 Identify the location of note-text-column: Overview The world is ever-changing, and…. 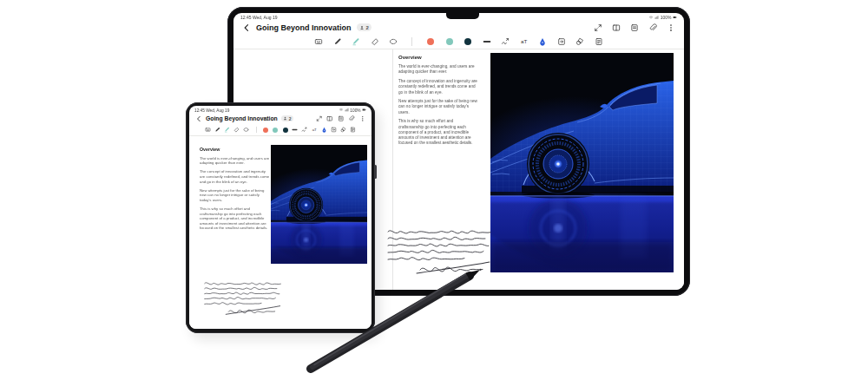
(438, 149).